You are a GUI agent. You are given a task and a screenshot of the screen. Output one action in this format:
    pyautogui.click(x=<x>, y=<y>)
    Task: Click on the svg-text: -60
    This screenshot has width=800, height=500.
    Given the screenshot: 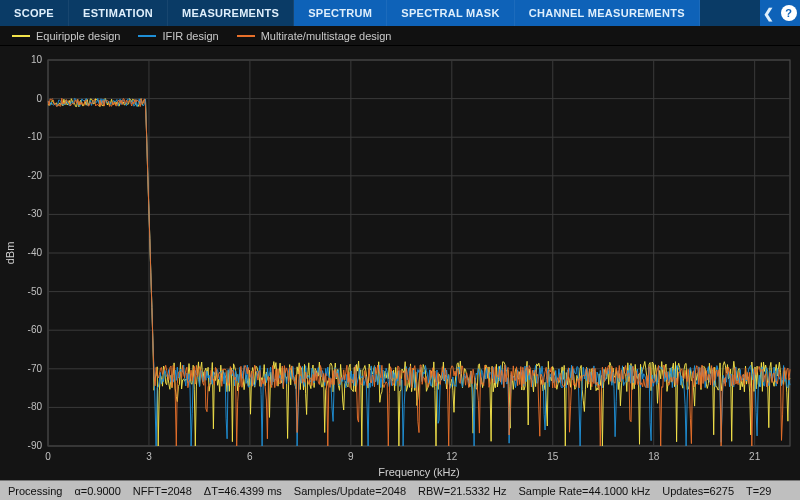 What is the action you would take?
    pyautogui.click(x=36, y=330)
    